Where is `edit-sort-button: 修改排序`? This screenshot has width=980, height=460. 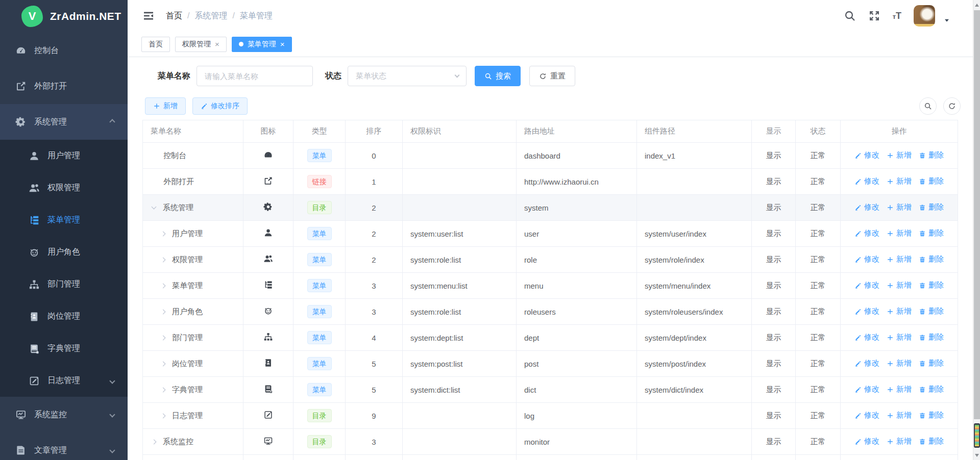
edit-sort-button: 修改排序 is located at coordinates (220, 106).